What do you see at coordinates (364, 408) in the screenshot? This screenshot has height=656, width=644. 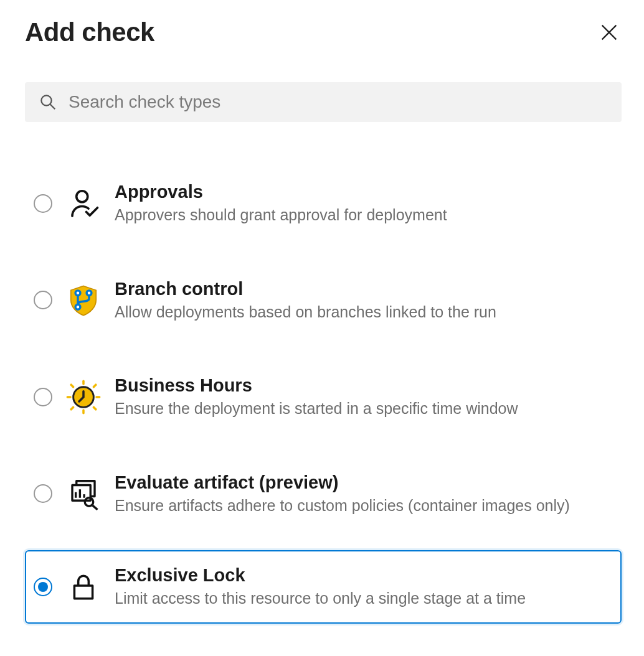 I see `check-desc: Ensure the deployment is started in a sp…` at bounding box center [364, 408].